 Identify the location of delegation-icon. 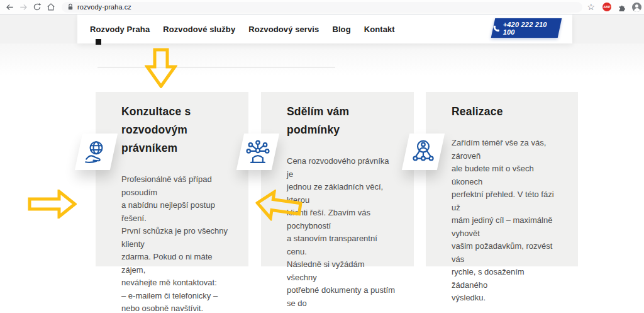
(423, 152).